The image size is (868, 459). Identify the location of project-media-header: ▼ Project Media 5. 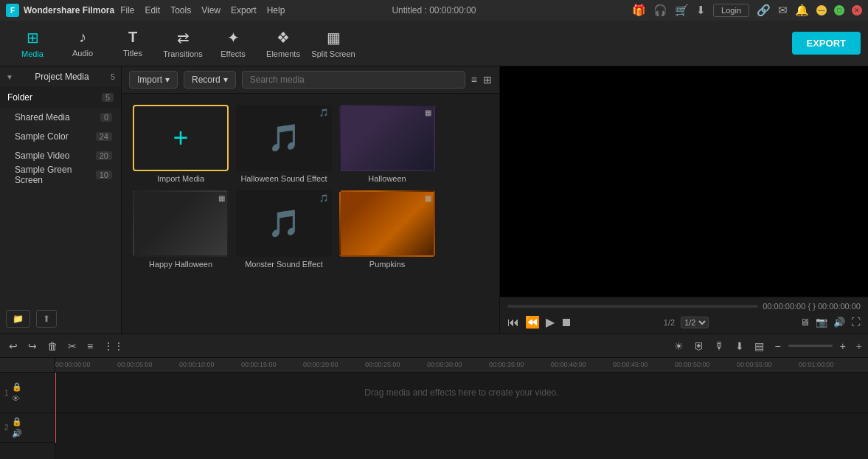
(60, 77).